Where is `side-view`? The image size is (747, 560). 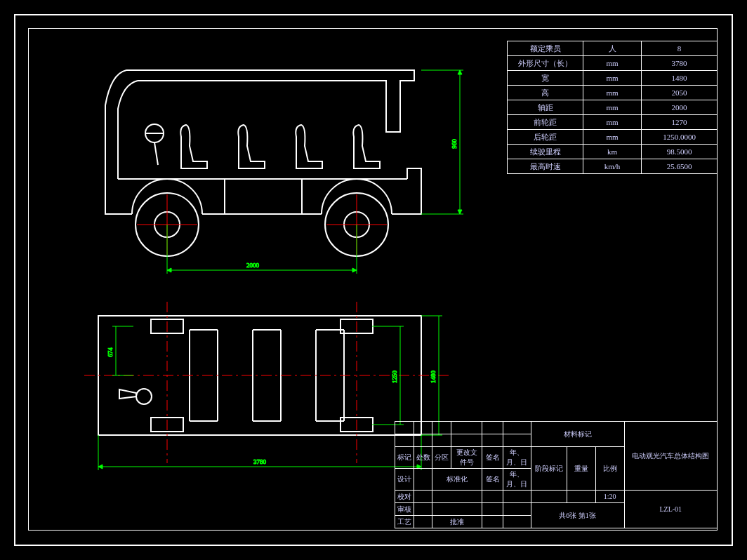 side-view is located at coordinates (263, 163).